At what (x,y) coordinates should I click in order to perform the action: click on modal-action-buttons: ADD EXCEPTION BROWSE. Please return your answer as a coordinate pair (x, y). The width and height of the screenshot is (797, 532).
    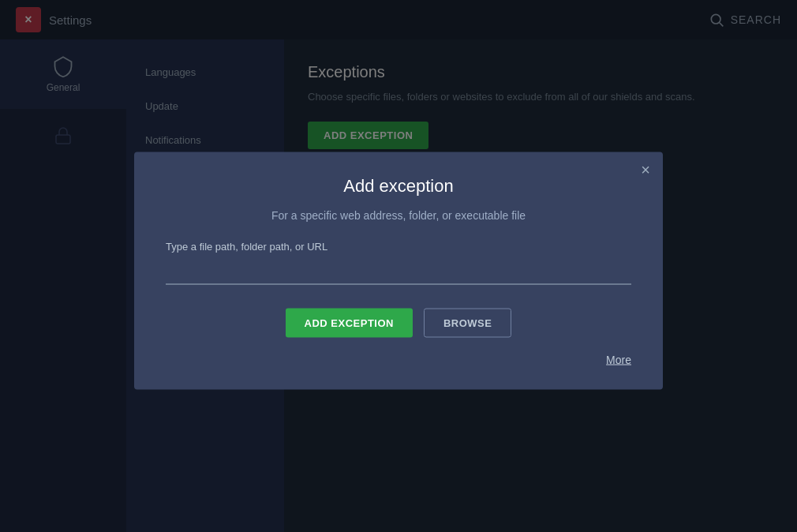
    Looking at the image, I should click on (398, 324).